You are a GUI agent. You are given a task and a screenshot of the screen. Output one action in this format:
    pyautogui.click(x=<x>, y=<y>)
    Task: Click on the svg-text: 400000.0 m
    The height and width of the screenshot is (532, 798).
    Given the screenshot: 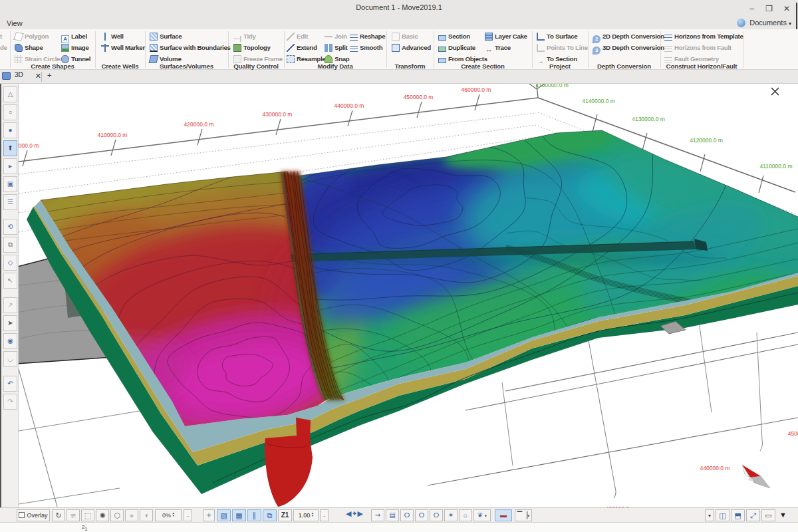 What is the action you would take?
    pyautogui.click(x=29, y=146)
    